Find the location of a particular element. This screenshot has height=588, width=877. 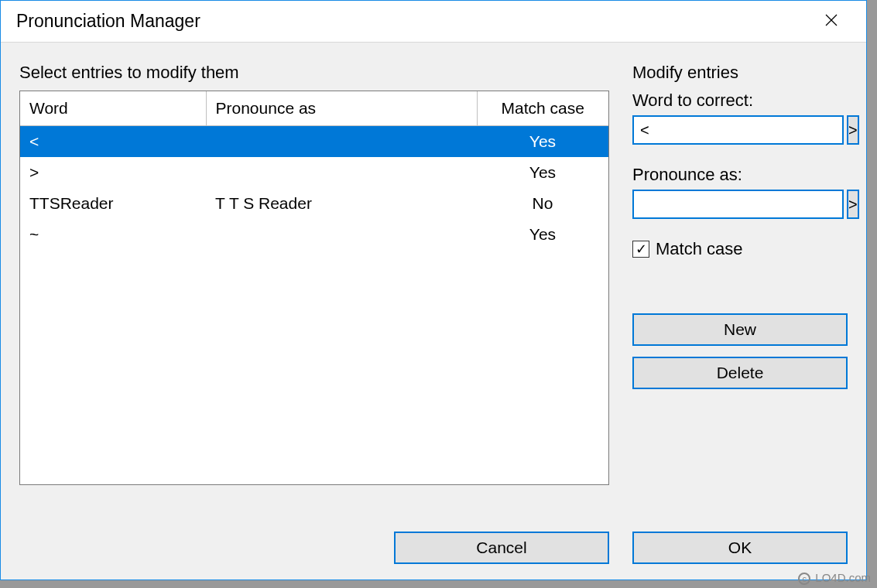

watermark: c LO4D.com is located at coordinates (834, 578).